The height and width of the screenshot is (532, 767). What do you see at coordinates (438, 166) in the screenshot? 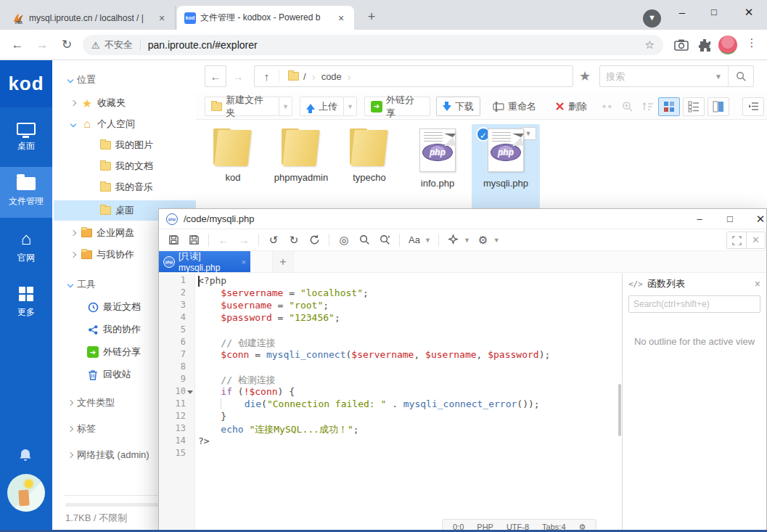
I see `file-tile-info-php: php info.php` at bounding box center [438, 166].